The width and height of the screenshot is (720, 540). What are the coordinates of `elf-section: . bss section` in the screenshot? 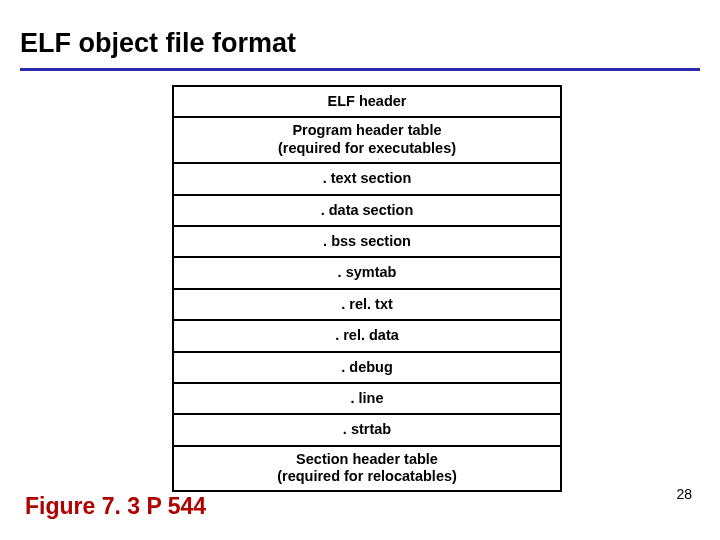 It's located at (367, 242).